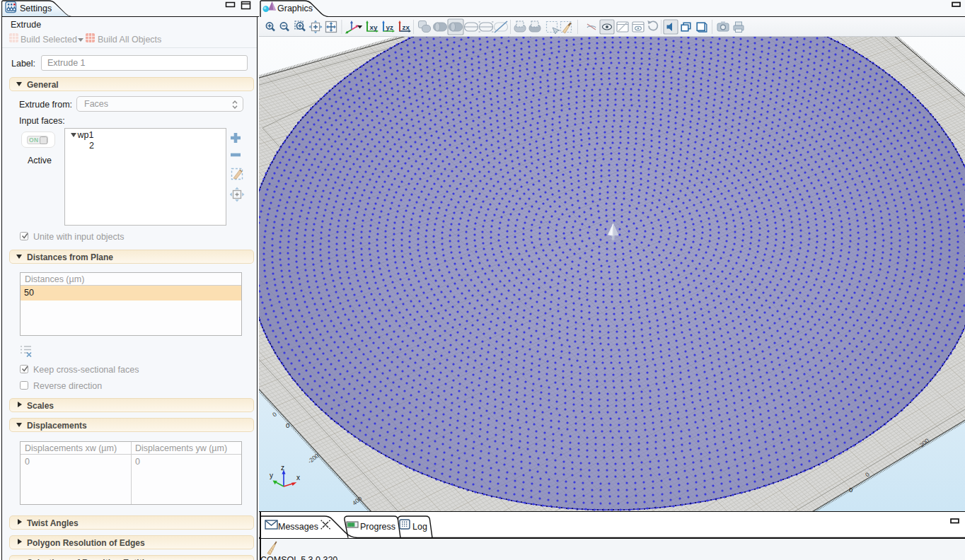 Image resolution: width=965 pixels, height=560 pixels. What do you see at coordinates (420, 527) in the screenshot?
I see `svg-text: Log` at bounding box center [420, 527].